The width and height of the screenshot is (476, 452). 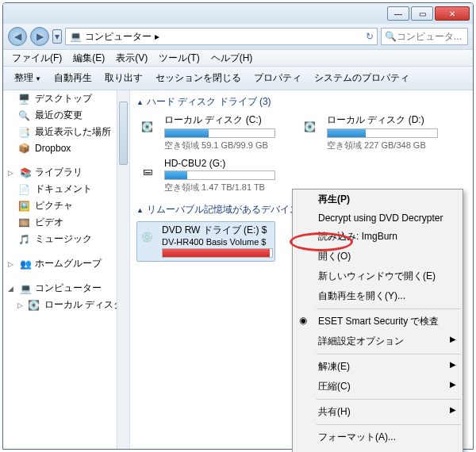 What do you see at coordinates (370, 36) in the screenshot?
I see `refresh-icon: ↻` at bounding box center [370, 36].